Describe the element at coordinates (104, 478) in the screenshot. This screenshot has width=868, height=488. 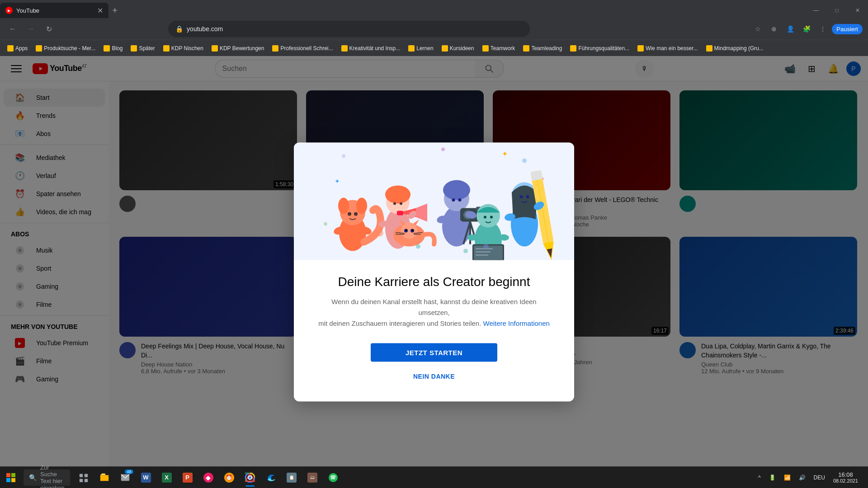
I see `taskbar-explorer-button` at that location.